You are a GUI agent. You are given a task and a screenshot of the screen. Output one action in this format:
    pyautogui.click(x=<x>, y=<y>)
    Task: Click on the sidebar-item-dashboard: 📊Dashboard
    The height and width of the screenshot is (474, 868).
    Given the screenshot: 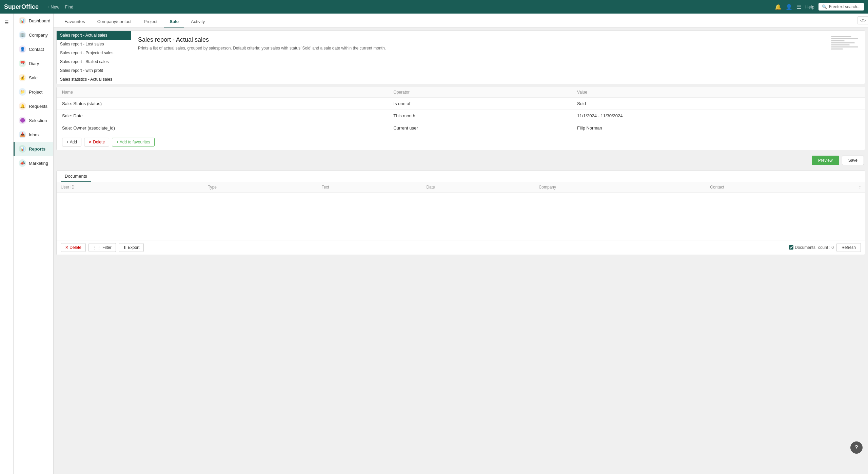 What is the action you would take?
    pyautogui.click(x=33, y=21)
    